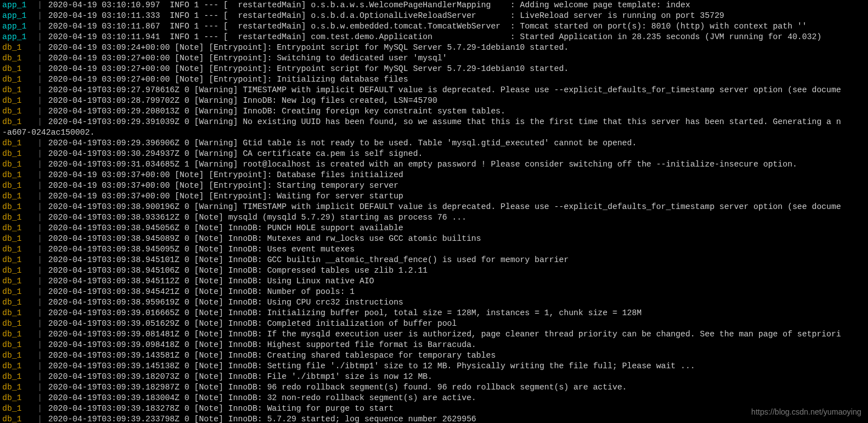 Image resolution: width=868 pixels, height=423 pixels. I want to click on log-text: 2020-04-19T03:09:39.143581Z 0 [Note] Inn…, so click(272, 355).